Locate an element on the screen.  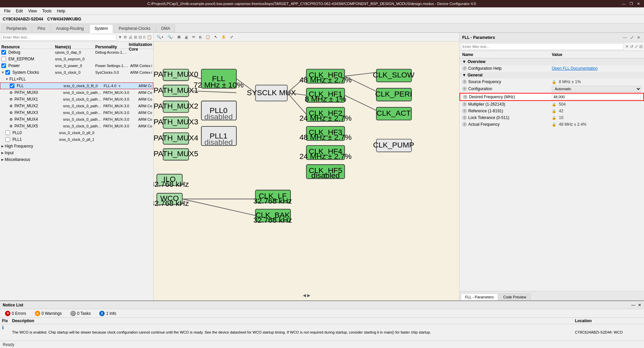
menu-edit: Edit is located at coordinates (19, 11).